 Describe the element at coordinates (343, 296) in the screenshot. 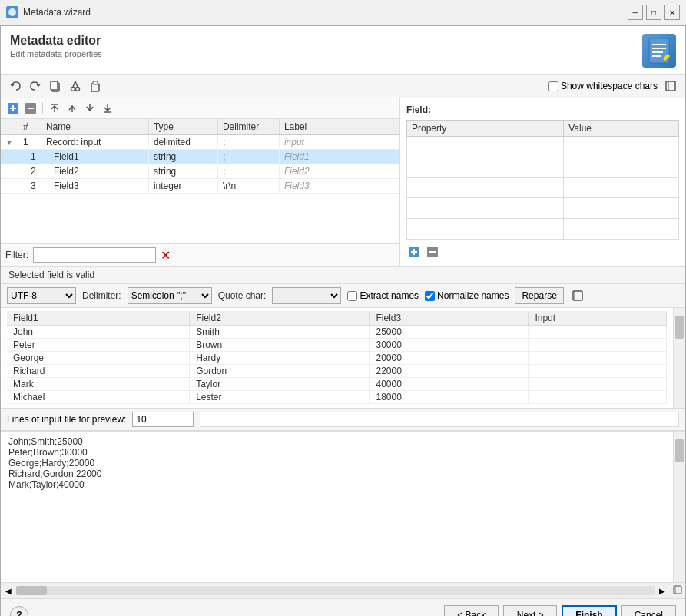

I see `preview-toolbar: UTF-8 UTF-16 ASCII ISO-8859-1 Delimiter:…` at that location.